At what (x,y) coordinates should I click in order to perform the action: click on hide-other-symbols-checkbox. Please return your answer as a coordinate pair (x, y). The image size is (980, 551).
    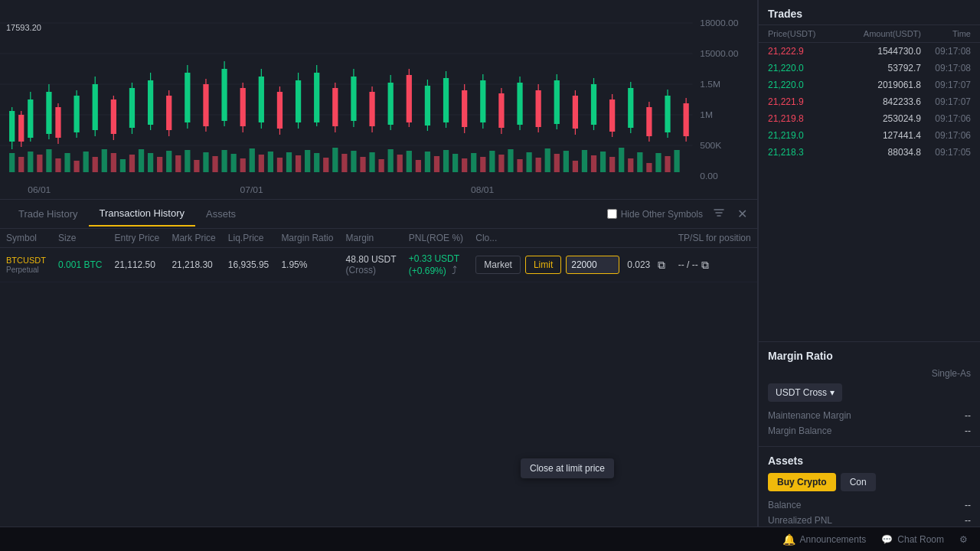
    Looking at the image, I should click on (612, 214).